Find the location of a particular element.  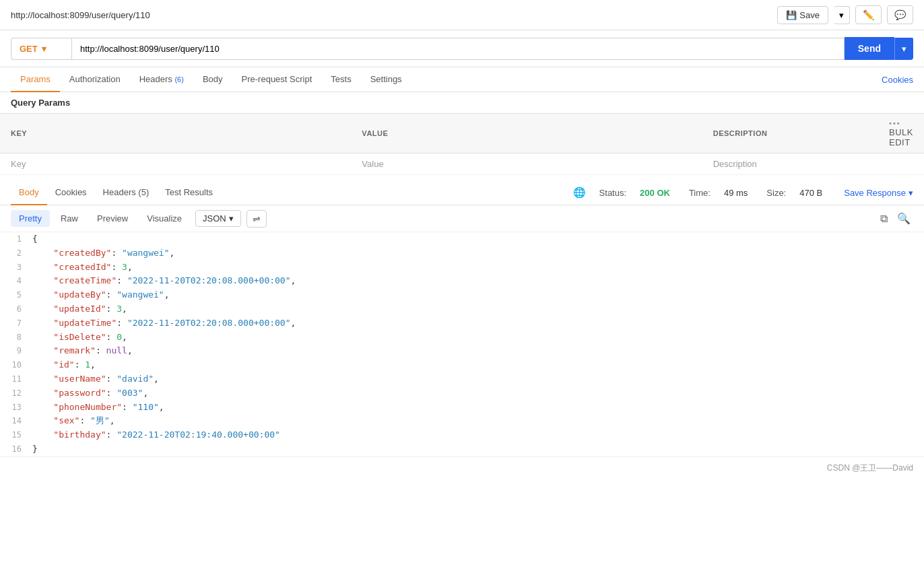

line-content: } is located at coordinates (478, 450).